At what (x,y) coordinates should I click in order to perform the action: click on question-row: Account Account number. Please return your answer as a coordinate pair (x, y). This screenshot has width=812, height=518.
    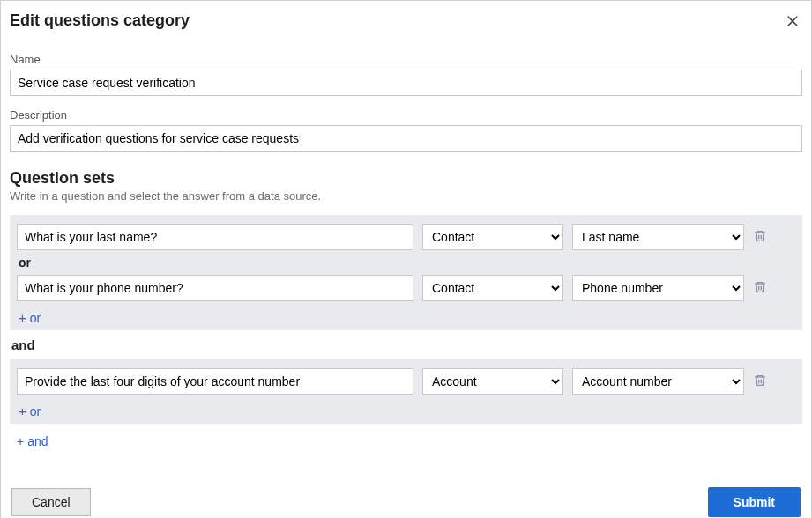
    Looking at the image, I should click on (406, 381).